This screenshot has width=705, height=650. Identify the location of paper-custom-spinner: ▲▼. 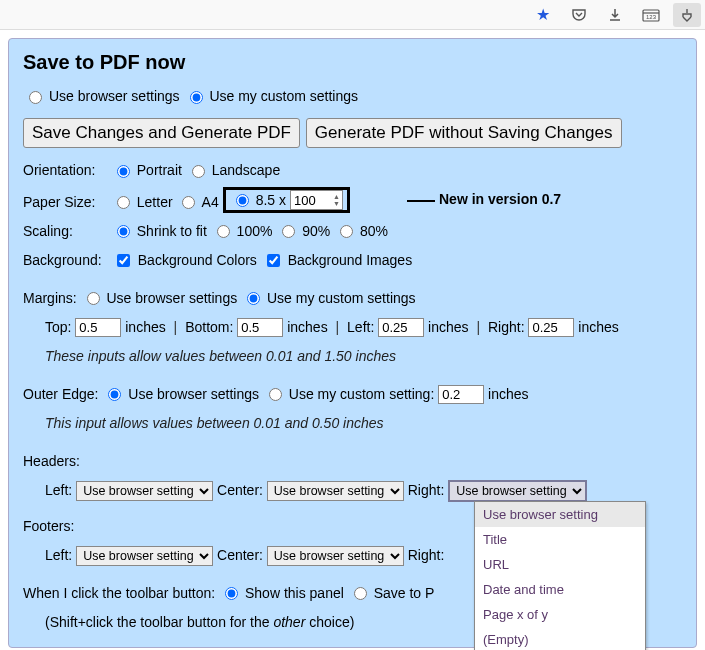
(316, 200).